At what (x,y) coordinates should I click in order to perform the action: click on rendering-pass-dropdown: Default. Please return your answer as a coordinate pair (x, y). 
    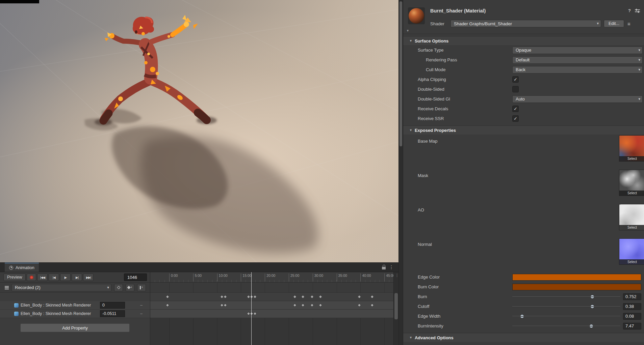
    Looking at the image, I should click on (577, 60).